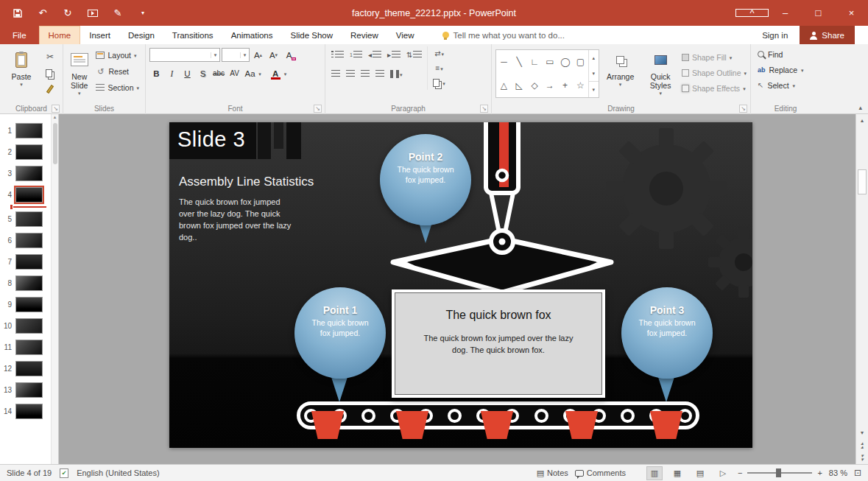 The image size is (868, 481). What do you see at coordinates (394, 55) in the screenshot?
I see `increase-indent-button: ▸` at bounding box center [394, 55].